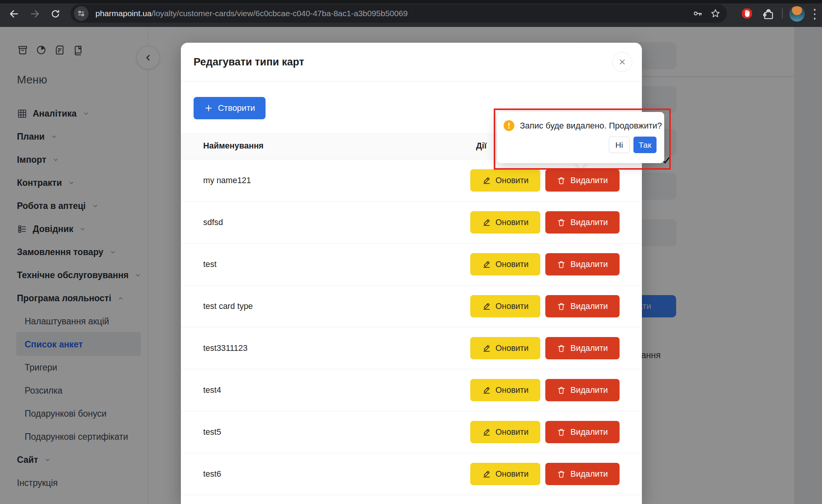 The height and width of the screenshot is (504, 822). What do you see at coordinates (645, 145) in the screenshot?
I see `confirm-yes-button: Так` at bounding box center [645, 145].